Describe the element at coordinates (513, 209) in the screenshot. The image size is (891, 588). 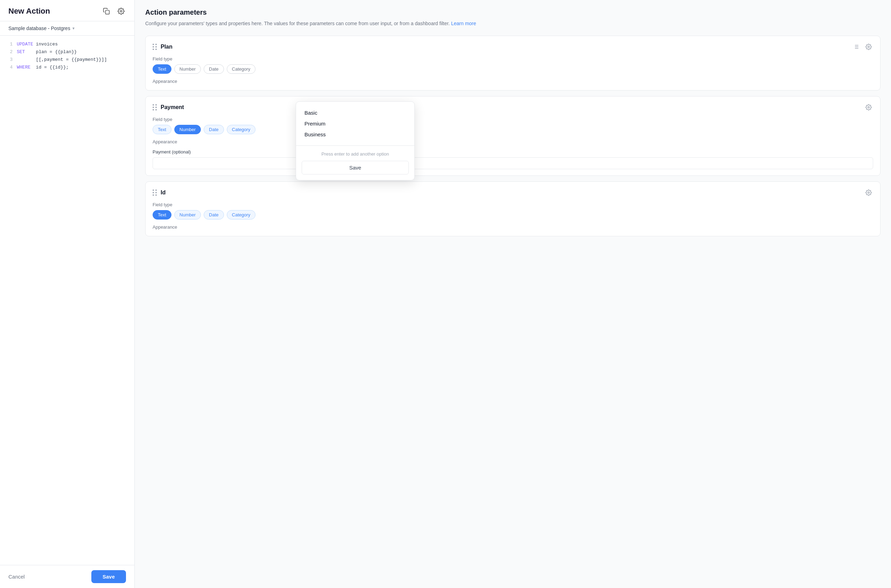
I see `param-card-id: Id Field type Text Number Date Category …` at that location.